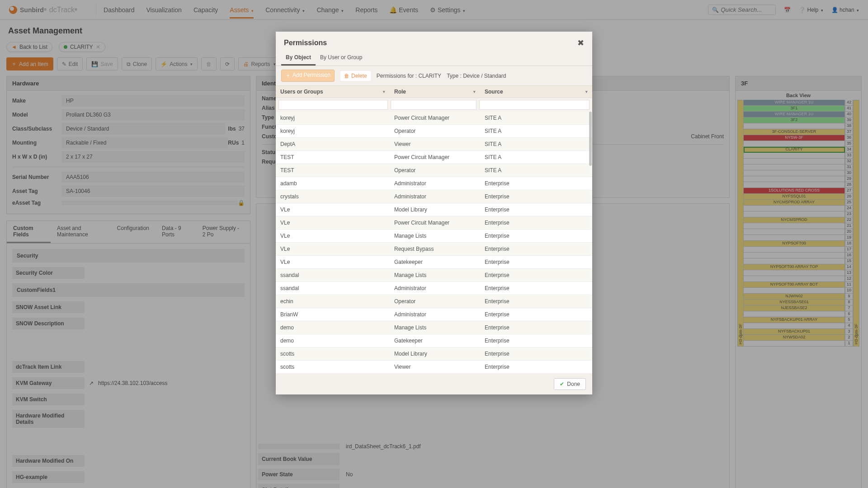  What do you see at coordinates (435, 210) in the screenshot?
I see `cell-role: Model Library` at bounding box center [435, 210].